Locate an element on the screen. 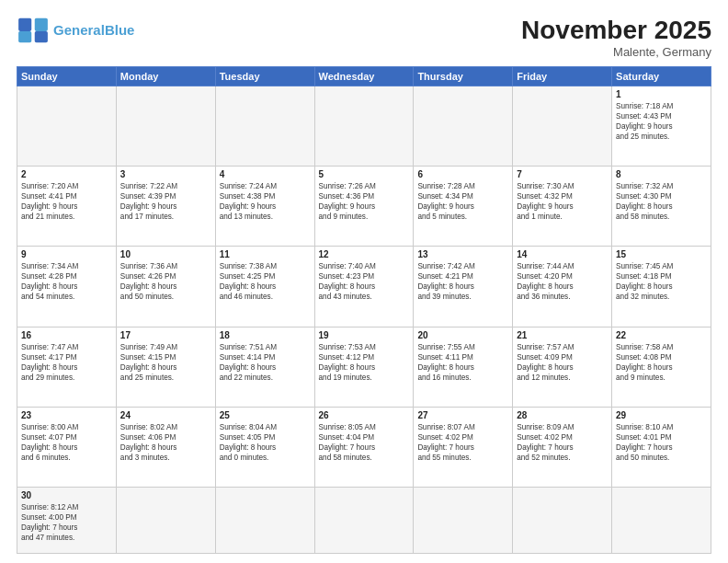 Image resolution: width=728 pixels, height=563 pixels. title-block: November 2025 Malente, Germany is located at coordinates (616, 38).